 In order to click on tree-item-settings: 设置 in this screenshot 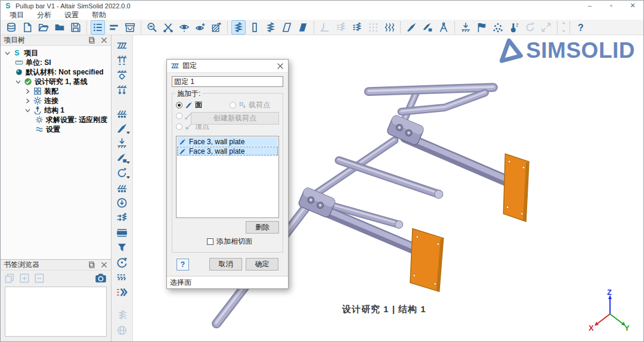, I will do `click(56, 129)`.